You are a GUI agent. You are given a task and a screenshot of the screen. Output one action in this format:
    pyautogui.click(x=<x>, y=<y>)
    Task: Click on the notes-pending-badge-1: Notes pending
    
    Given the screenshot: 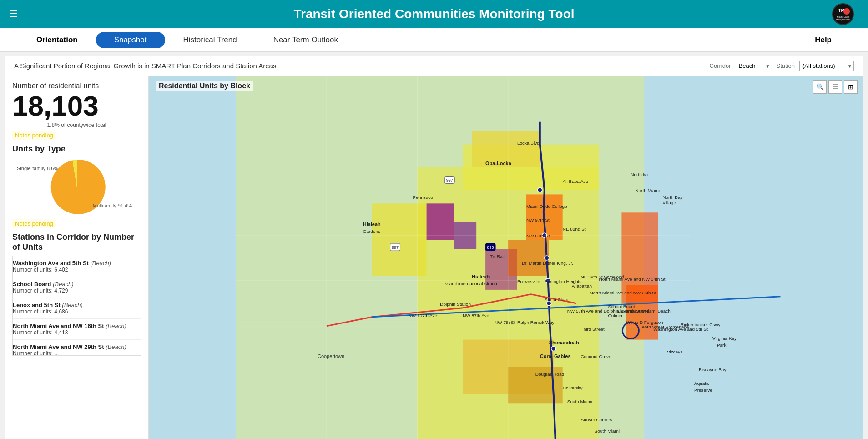 What is the action you would take?
    pyautogui.click(x=34, y=136)
    